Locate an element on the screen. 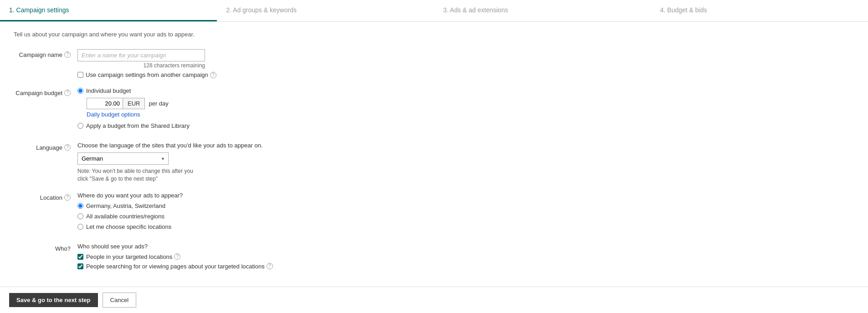 The width and height of the screenshot is (868, 313). location-option-3-row: Let me choose specific locations is located at coordinates (191, 227).